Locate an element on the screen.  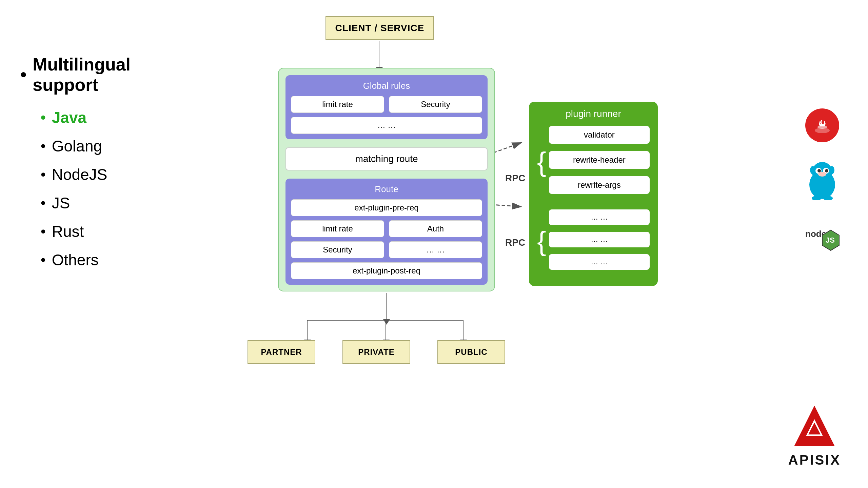
global-rules-box: Global rules limit rate Security … … is located at coordinates (387, 107).